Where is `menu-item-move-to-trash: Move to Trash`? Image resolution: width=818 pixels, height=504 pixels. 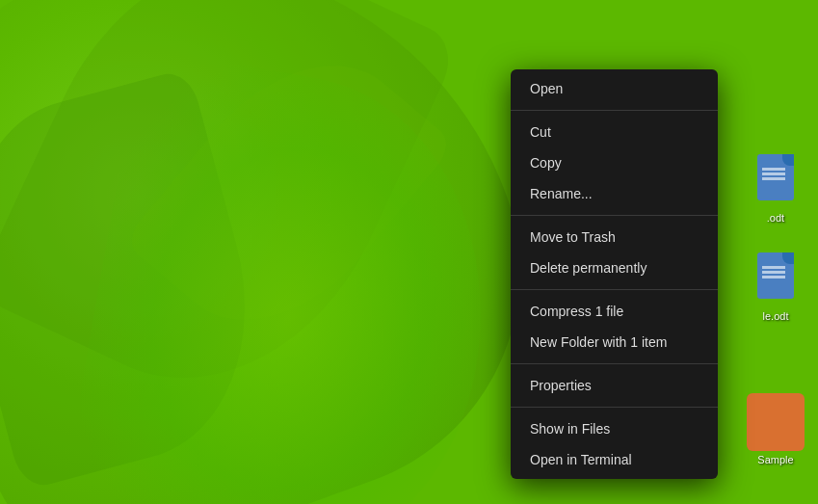
menu-item-move-to-trash: Move to Trash is located at coordinates (615, 237).